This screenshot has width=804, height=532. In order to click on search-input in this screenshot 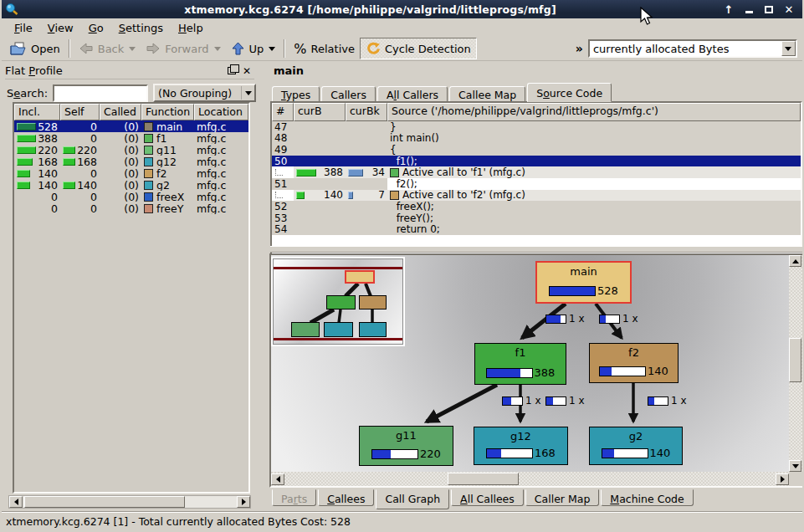, I will do `click(100, 94)`.